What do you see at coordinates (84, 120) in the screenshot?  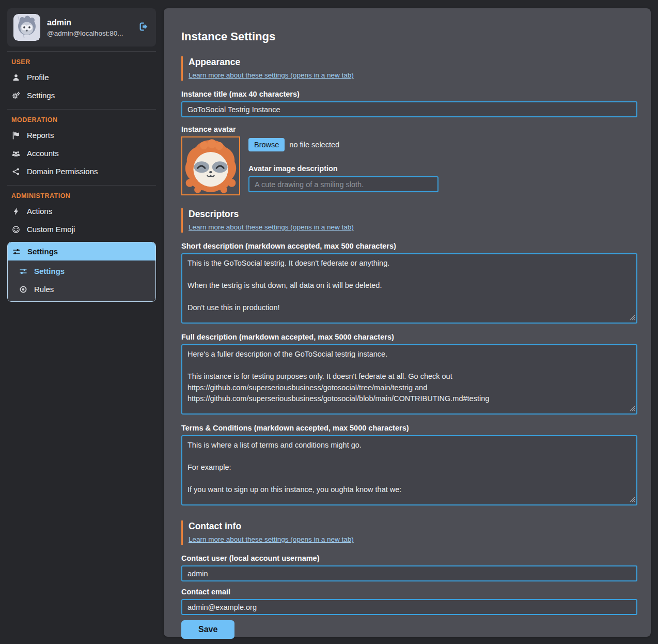 I see `sidebar-category-moderation: MODERATION` at bounding box center [84, 120].